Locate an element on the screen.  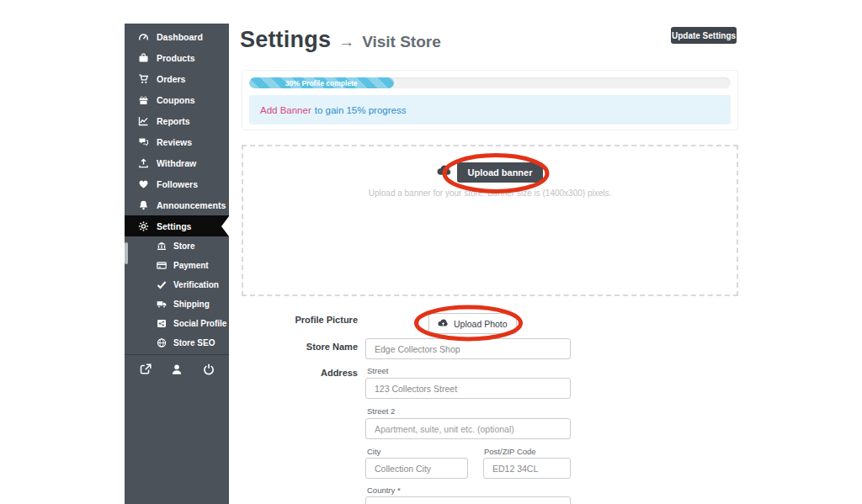
sidebar-item-announcements: Announcements is located at coordinates (177, 205).